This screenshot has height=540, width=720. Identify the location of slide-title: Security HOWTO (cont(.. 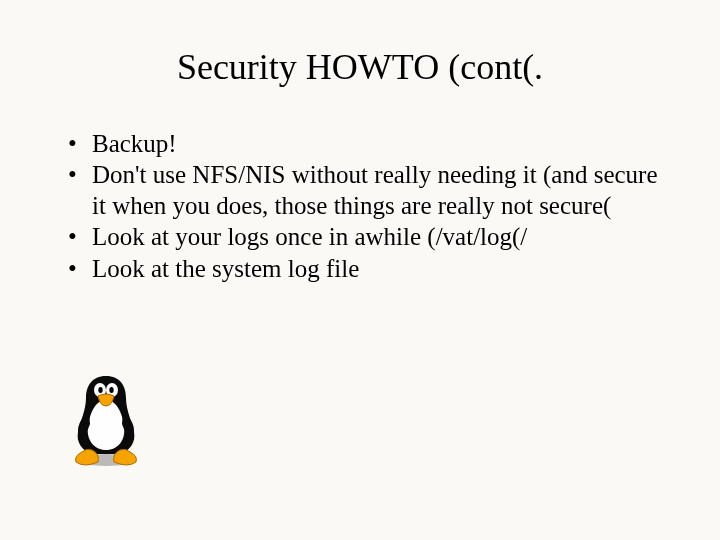
(360, 68).